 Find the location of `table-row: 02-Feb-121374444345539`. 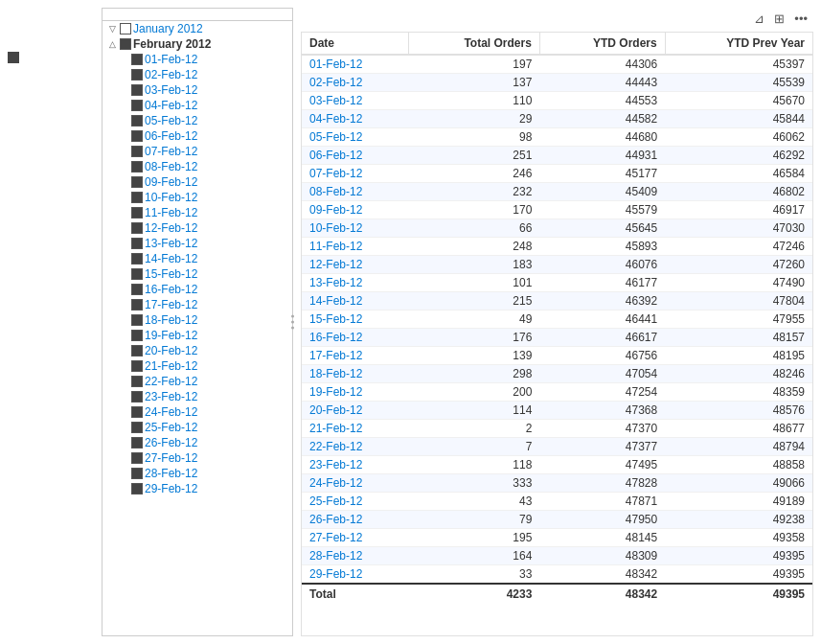

table-row: 02-Feb-121374444345539 is located at coordinates (558, 82).